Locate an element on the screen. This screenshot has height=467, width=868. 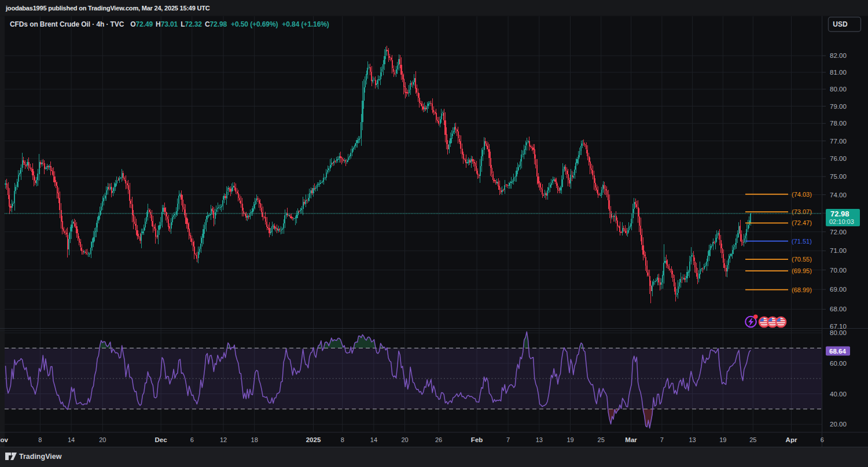
svg-text: 74.00 is located at coordinates (838, 195).